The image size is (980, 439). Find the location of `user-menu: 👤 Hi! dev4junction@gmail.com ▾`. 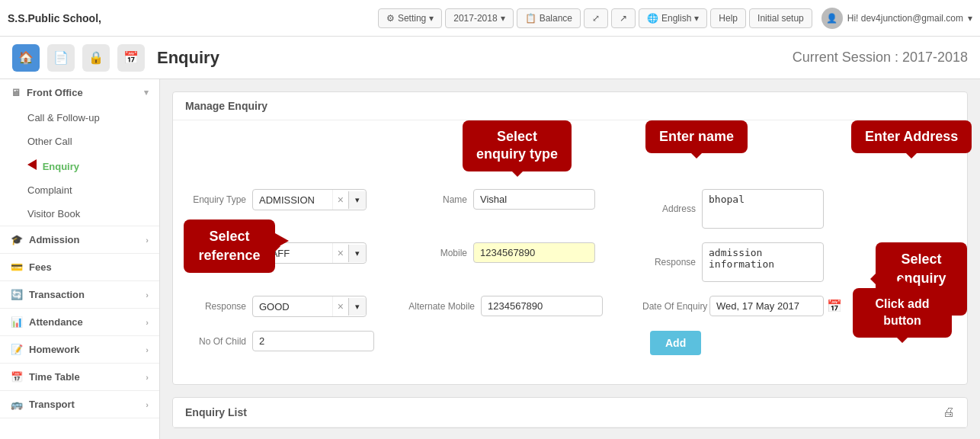

user-menu: 👤 Hi! dev4junction@gmail.com ▾ is located at coordinates (897, 18).